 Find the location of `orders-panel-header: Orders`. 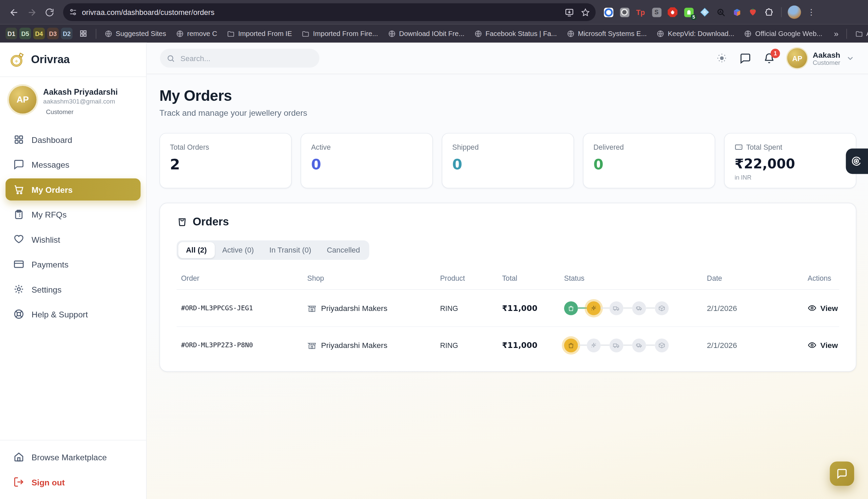

orders-panel-header: Orders is located at coordinates (508, 222).